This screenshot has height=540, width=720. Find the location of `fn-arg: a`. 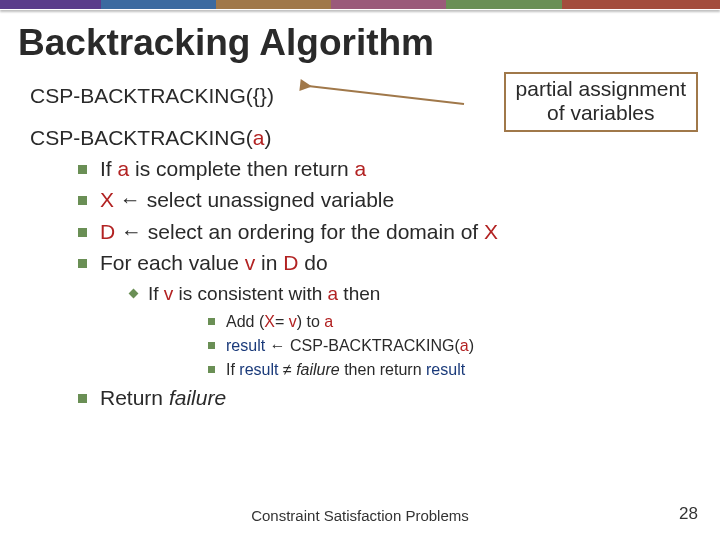

fn-arg: a is located at coordinates (259, 138).